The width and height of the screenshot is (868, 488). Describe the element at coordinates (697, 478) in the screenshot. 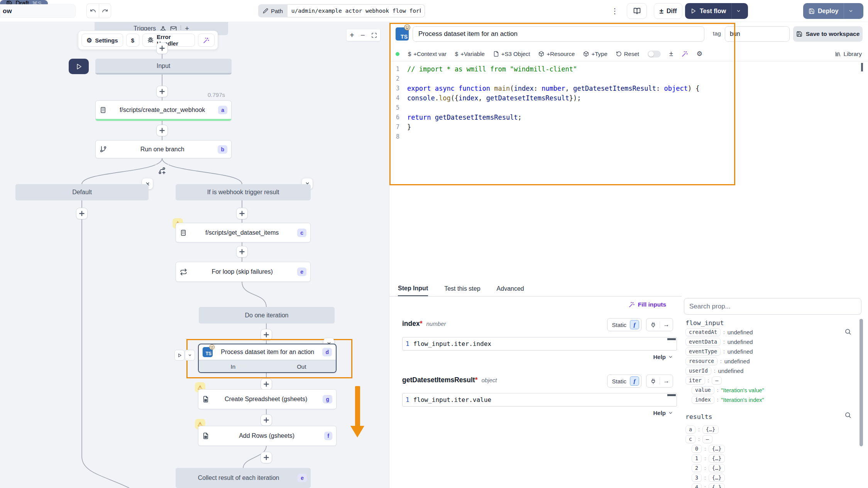

I see `prop-key: 3` at that location.